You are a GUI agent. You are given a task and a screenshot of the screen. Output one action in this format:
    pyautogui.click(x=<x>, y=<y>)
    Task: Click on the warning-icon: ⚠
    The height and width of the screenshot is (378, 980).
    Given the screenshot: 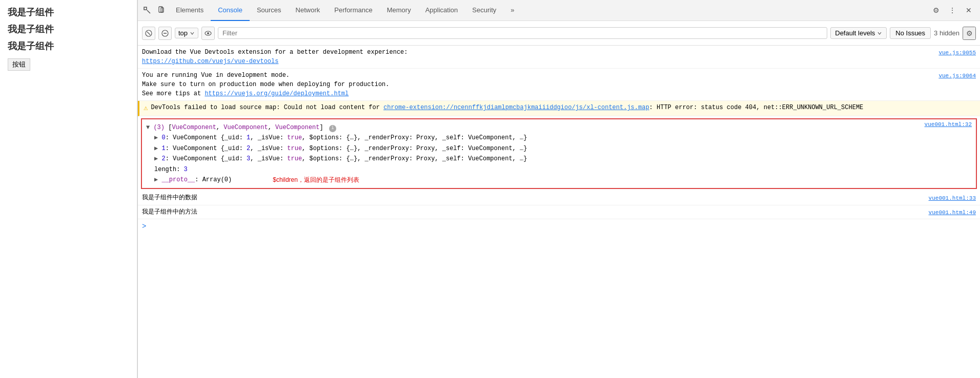 What is the action you would take?
    pyautogui.click(x=146, y=109)
    